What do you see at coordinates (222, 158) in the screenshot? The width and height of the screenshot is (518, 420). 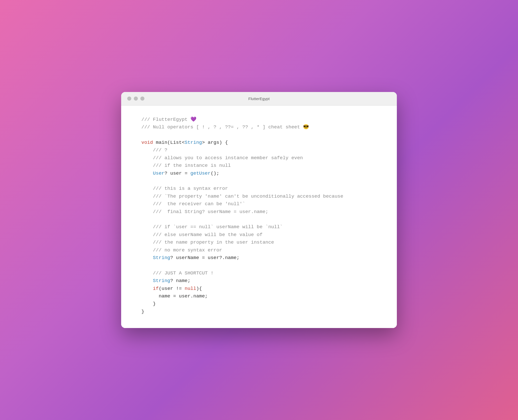 I see `comment-allows: /// allows you to access instance member…` at bounding box center [222, 158].